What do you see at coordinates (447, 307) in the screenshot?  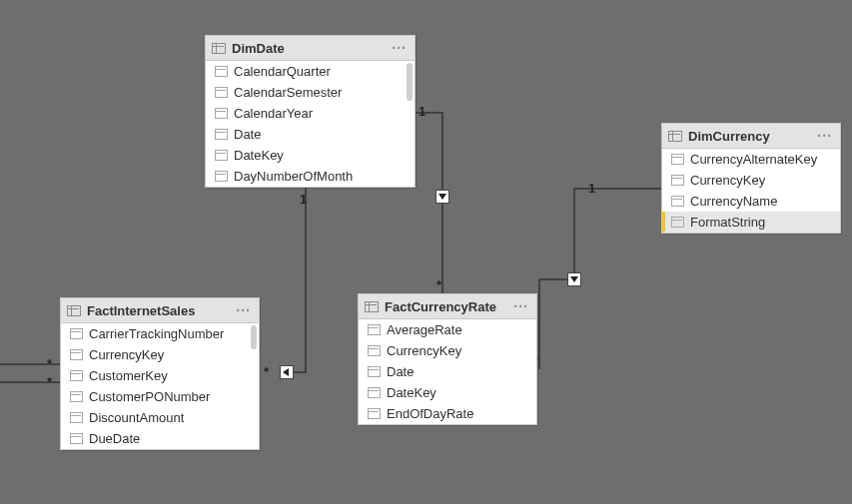 I see `table-header: FactCurrencyRate ···` at bounding box center [447, 307].